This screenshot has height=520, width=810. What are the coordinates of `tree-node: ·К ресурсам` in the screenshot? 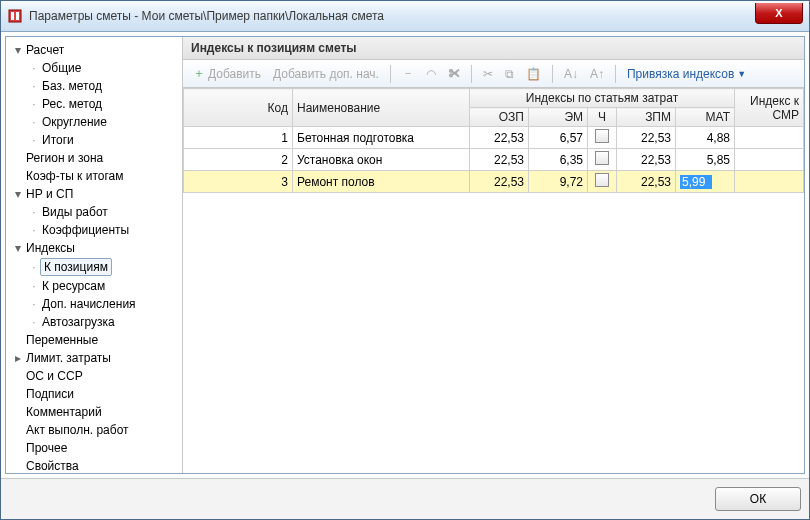 It's located at (94, 286).